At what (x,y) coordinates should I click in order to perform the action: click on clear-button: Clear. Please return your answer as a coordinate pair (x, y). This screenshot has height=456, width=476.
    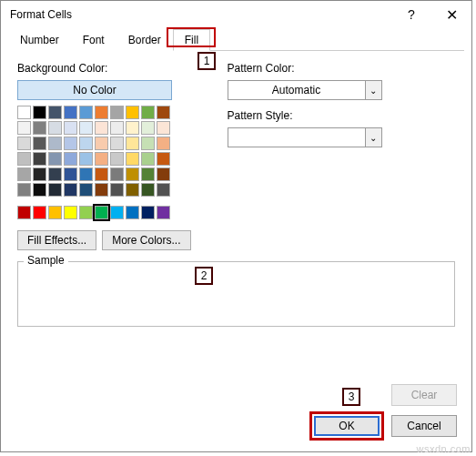
    Looking at the image, I should click on (424, 395).